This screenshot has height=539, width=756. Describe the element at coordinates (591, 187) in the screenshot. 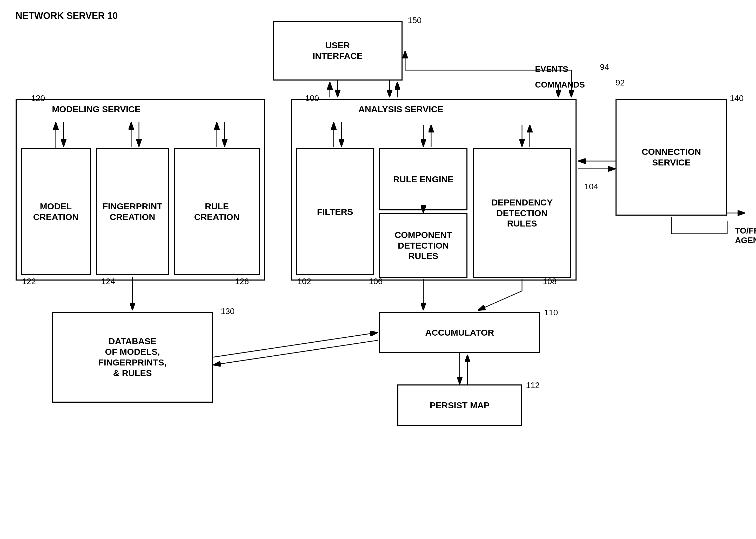

I see `ref-104: 104` at that location.